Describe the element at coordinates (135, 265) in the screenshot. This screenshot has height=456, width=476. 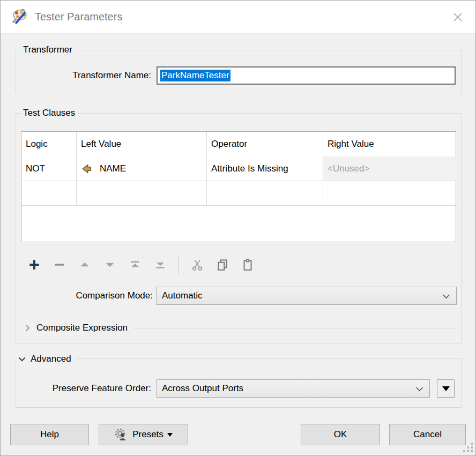
I see `move-to-top-icon` at that location.